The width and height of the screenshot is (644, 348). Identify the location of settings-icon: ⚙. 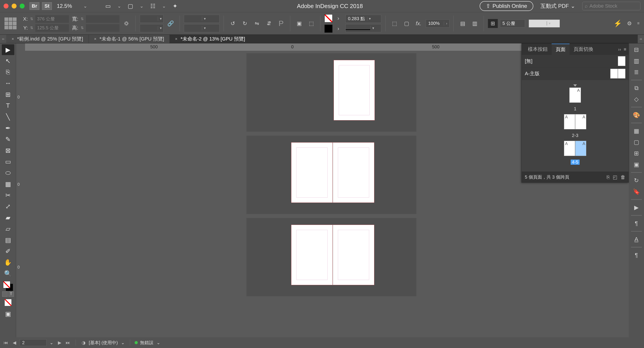
(630, 24).